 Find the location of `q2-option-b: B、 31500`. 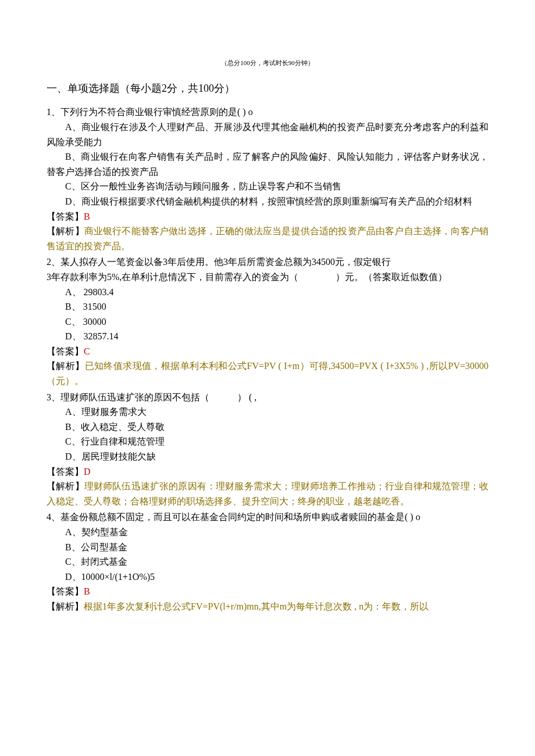

q2-option-b: B、 31500 is located at coordinates (268, 307).